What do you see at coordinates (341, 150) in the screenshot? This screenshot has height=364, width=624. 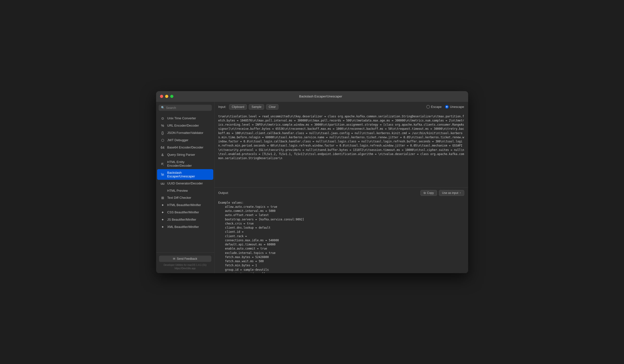 I see `input-text-area: true\n\tisolation.level = read_uncommitt…` at bounding box center [341, 150].